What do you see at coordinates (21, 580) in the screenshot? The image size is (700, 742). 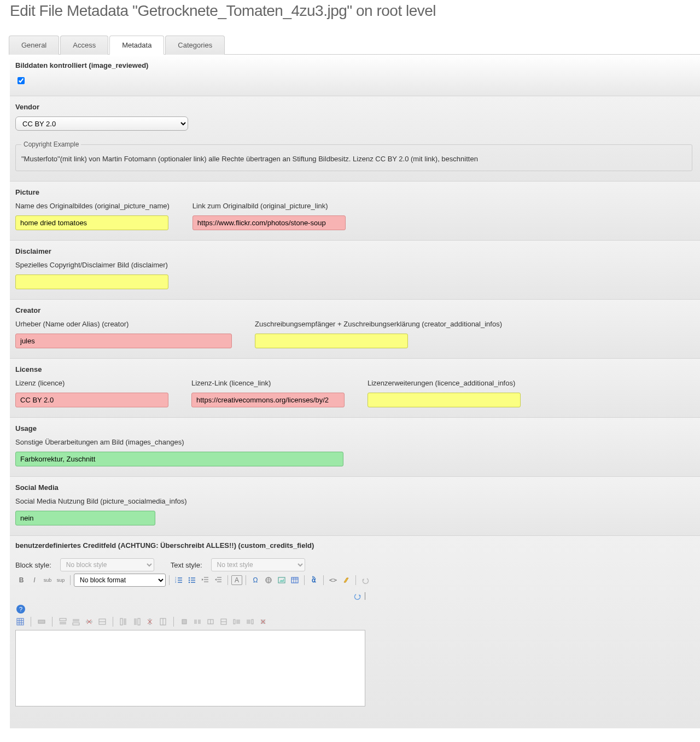 I see `bold-icon: B` at bounding box center [21, 580].